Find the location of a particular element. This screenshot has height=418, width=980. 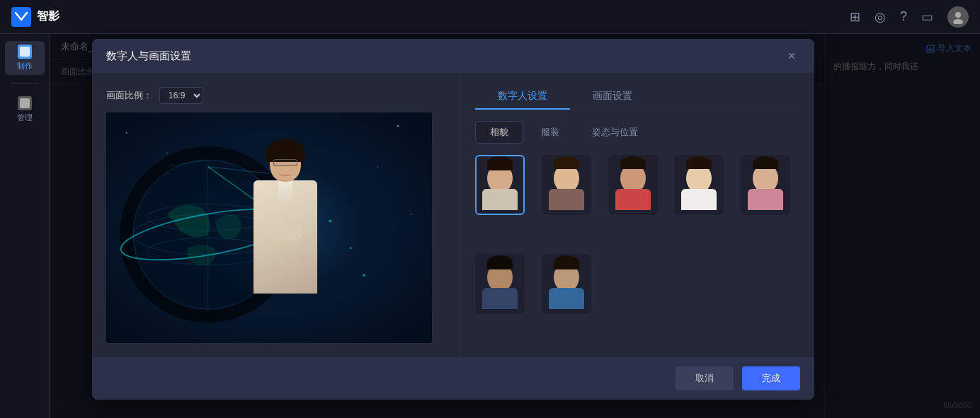

user-avatar is located at coordinates (958, 17).